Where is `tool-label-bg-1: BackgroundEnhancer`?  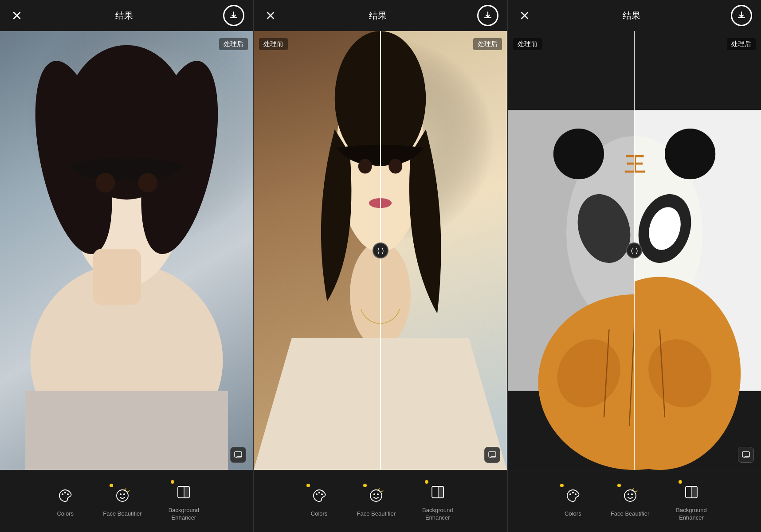 tool-label-bg-1: BackgroundEnhancer is located at coordinates (184, 514).